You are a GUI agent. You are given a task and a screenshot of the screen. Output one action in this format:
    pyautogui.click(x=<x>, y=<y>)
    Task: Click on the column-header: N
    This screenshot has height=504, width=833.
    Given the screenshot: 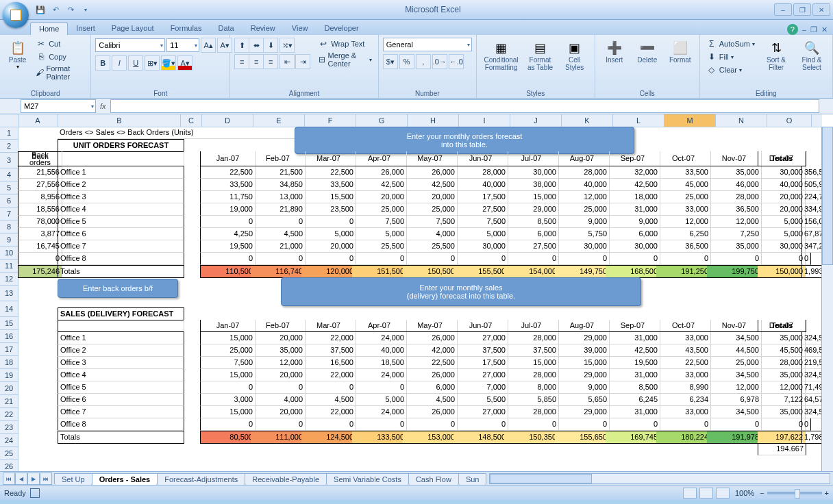 What is the action you would take?
    pyautogui.click(x=741, y=121)
    